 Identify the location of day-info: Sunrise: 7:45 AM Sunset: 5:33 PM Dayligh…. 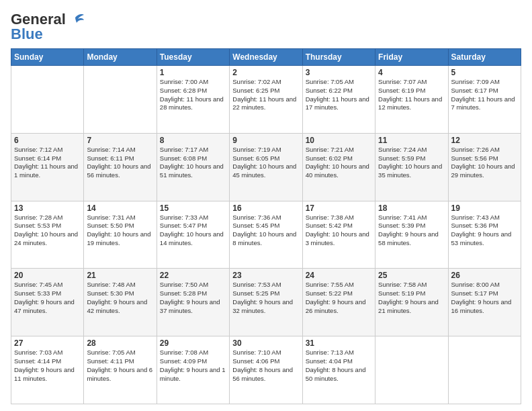
(47, 298).